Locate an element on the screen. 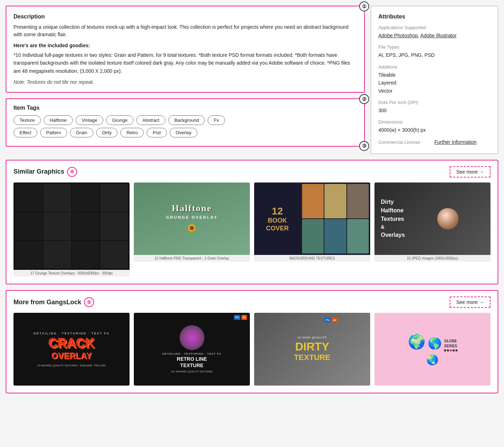 This screenshot has height=447, width=504. tag-grunge: Grunge is located at coordinates (120, 120).